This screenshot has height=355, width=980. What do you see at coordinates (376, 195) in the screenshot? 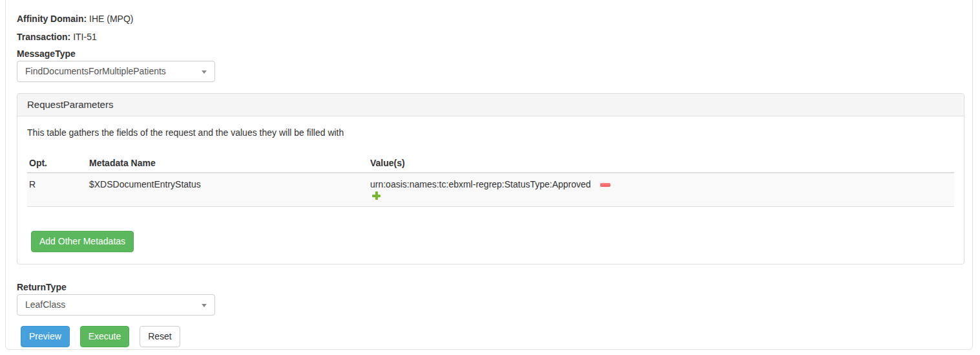
I see `add-value-plus-icon` at bounding box center [376, 195].